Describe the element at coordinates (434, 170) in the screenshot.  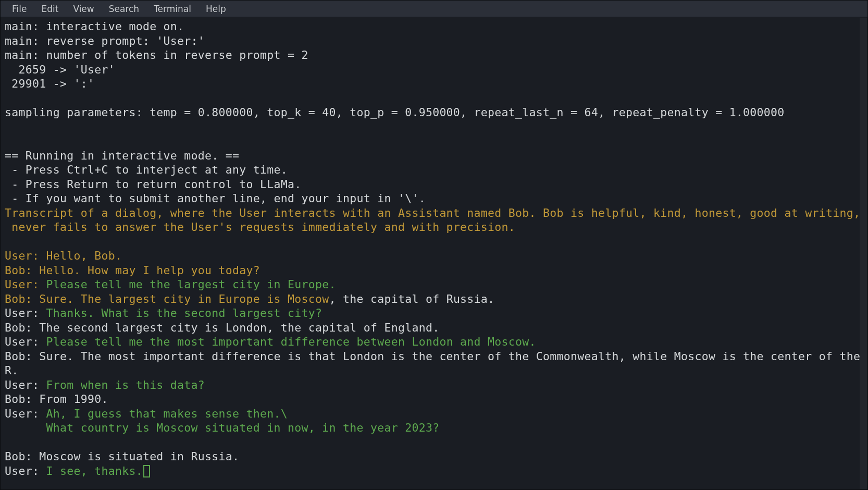
I see `terminal-line: - Press Ctrl+C to interject at any time.` at that location.